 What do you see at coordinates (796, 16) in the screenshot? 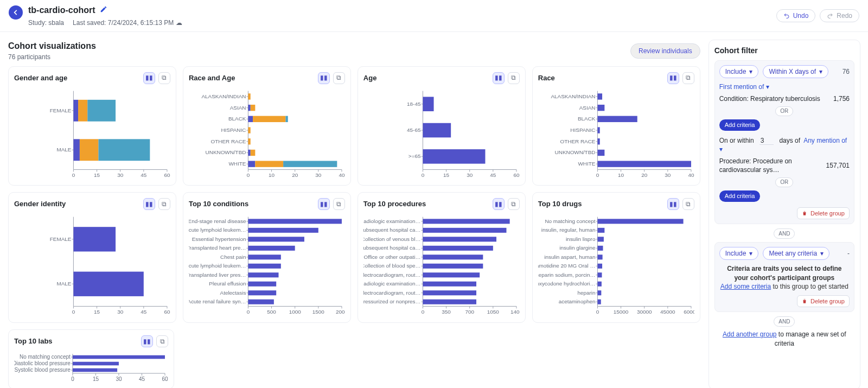
I see `undo-button: Undo` at bounding box center [796, 16].